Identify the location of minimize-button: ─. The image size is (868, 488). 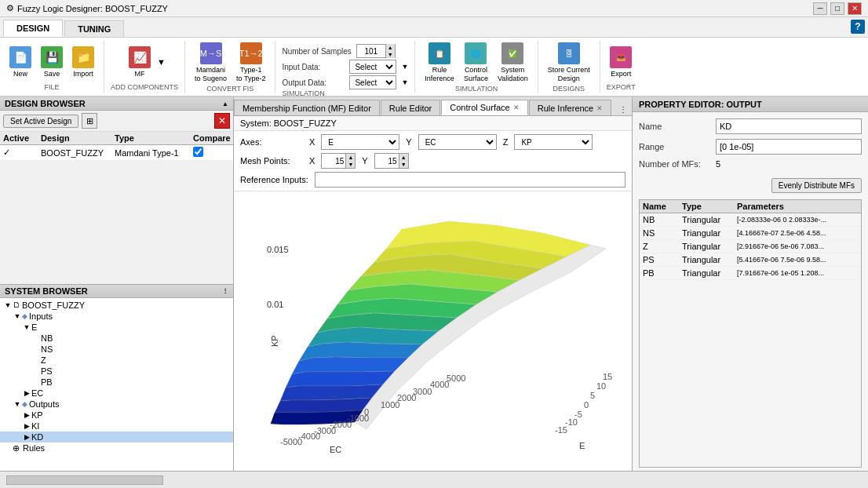
(820, 9).